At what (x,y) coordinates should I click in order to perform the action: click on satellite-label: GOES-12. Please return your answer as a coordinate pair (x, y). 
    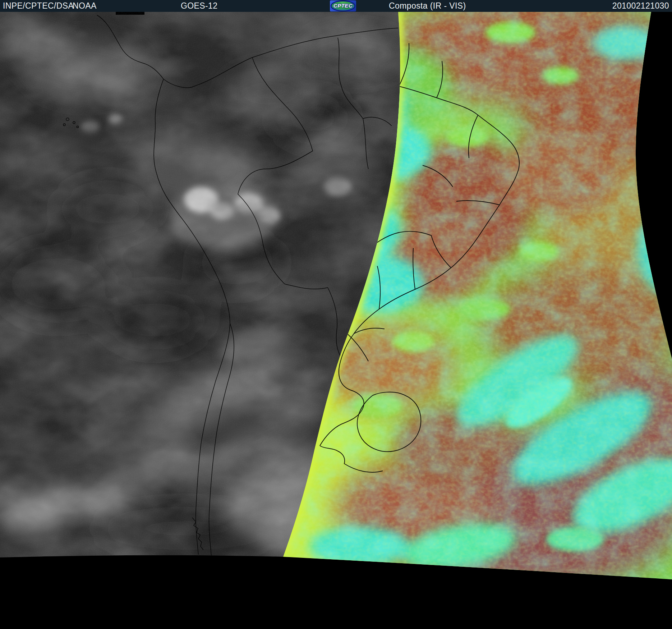
    Looking at the image, I should click on (199, 6).